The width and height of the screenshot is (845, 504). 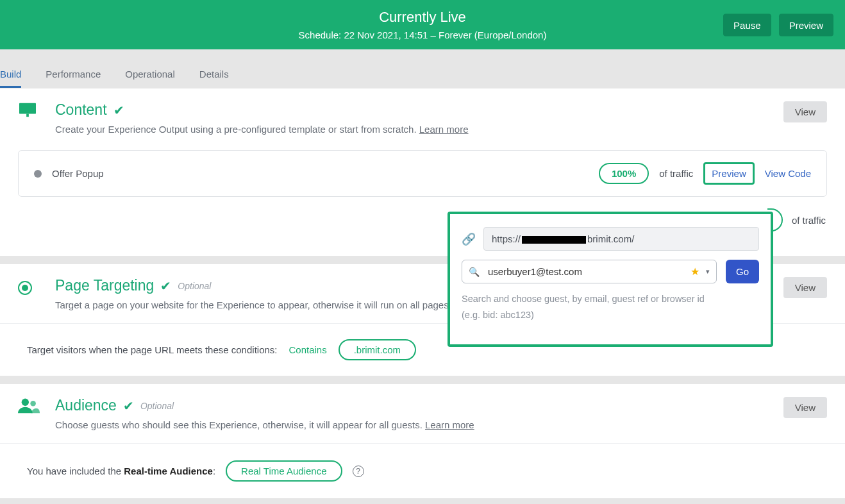 I want to click on link-icon: 🔗, so click(x=468, y=239).